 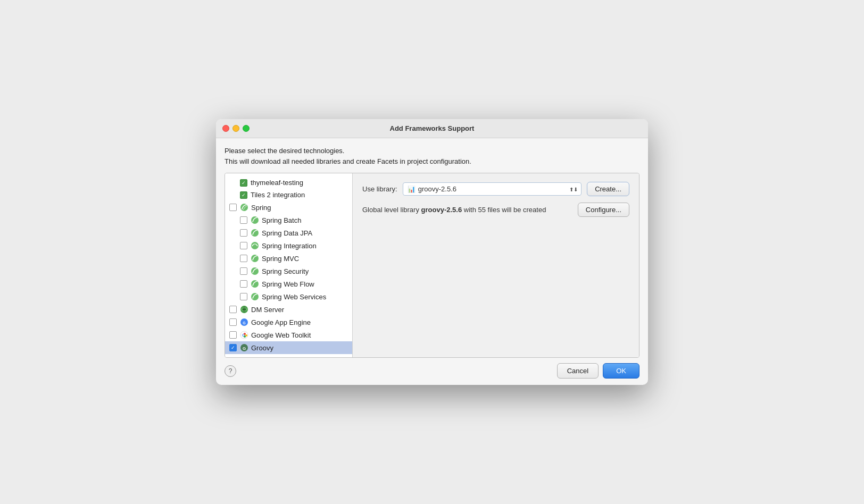 What do you see at coordinates (288, 284) in the screenshot?
I see `list-item-spring-web-flow: Spring Web Flow` at bounding box center [288, 284].